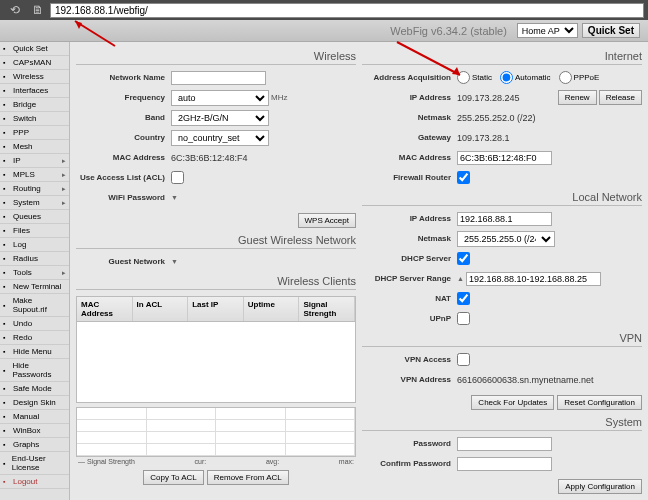  I want to click on sidebar-item-hide-menu: ▪Hide Menu, so click(34, 352).